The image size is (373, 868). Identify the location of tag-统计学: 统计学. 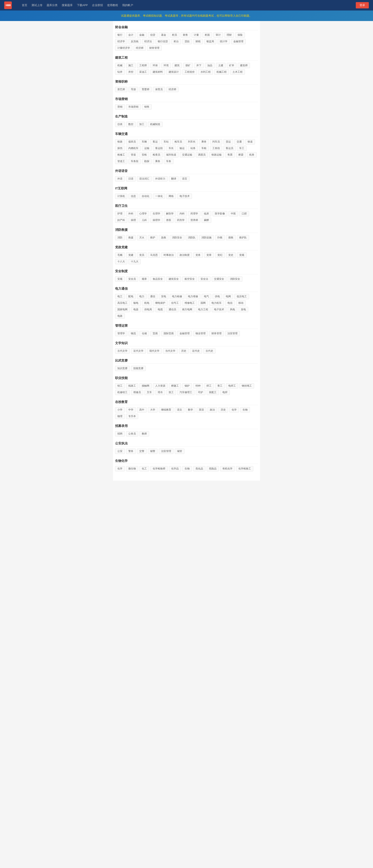
(224, 41).